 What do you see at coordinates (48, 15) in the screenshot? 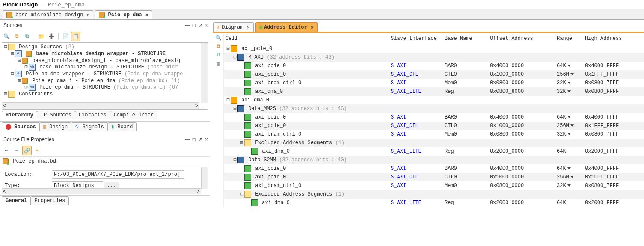
I see `tab-base-microblaze: base_microblaze_design ×` at bounding box center [48, 15].